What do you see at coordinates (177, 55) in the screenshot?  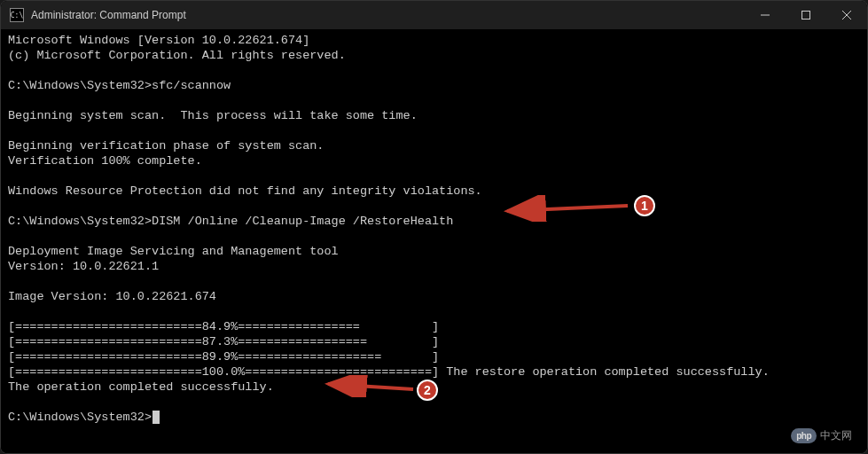 I see `output-line: (c) Microsoft Corporation. All rights re…` at bounding box center [177, 55].